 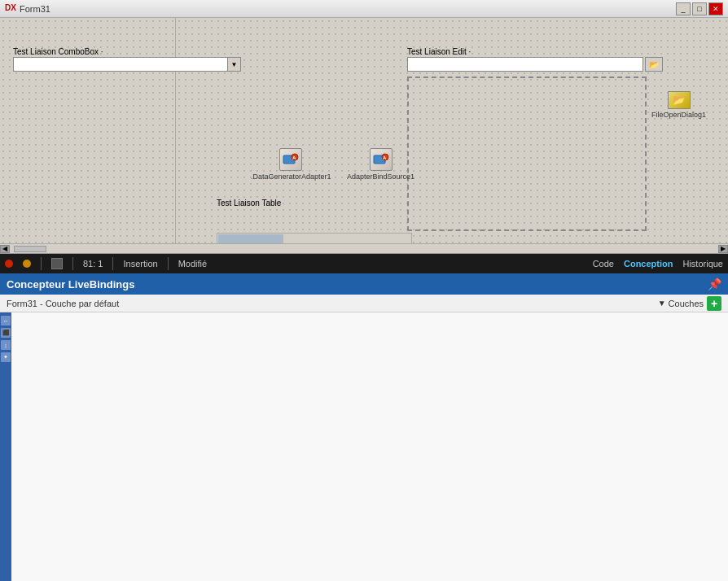 I want to click on warning-indicator, so click(x=27, y=264).